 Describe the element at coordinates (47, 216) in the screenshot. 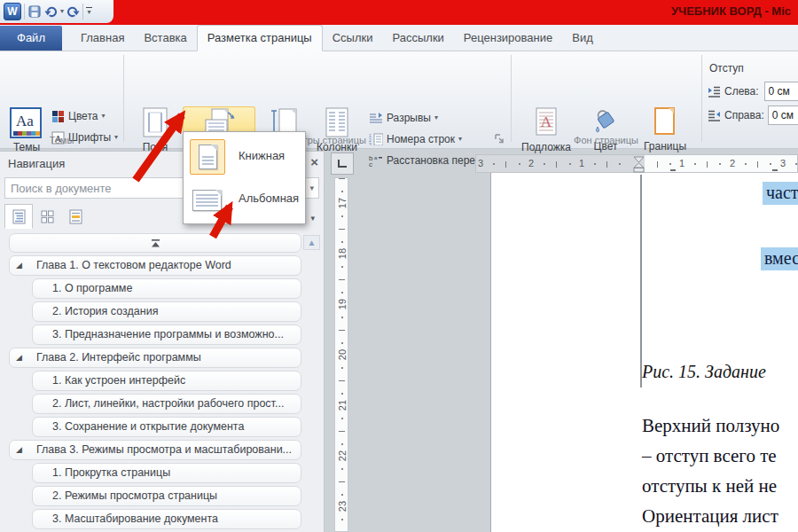

I see `nav-tab-pages` at that location.